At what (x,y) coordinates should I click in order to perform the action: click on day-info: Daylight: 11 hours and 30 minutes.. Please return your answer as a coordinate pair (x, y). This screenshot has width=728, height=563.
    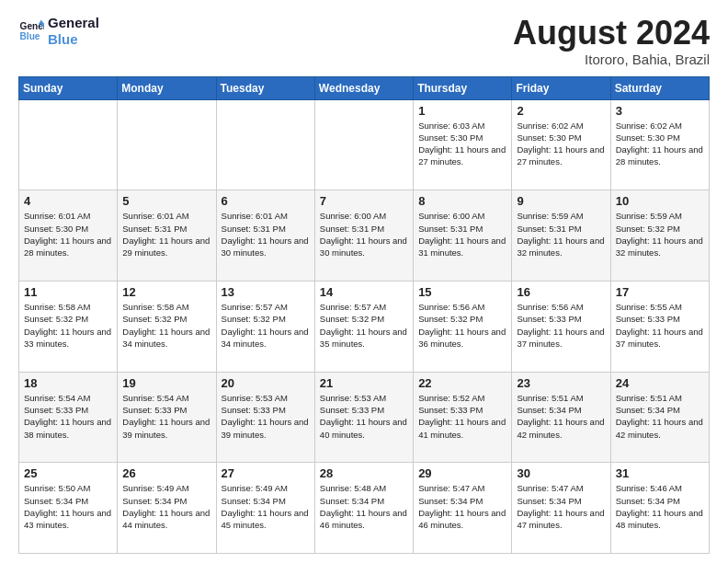
    Looking at the image, I should click on (266, 247).